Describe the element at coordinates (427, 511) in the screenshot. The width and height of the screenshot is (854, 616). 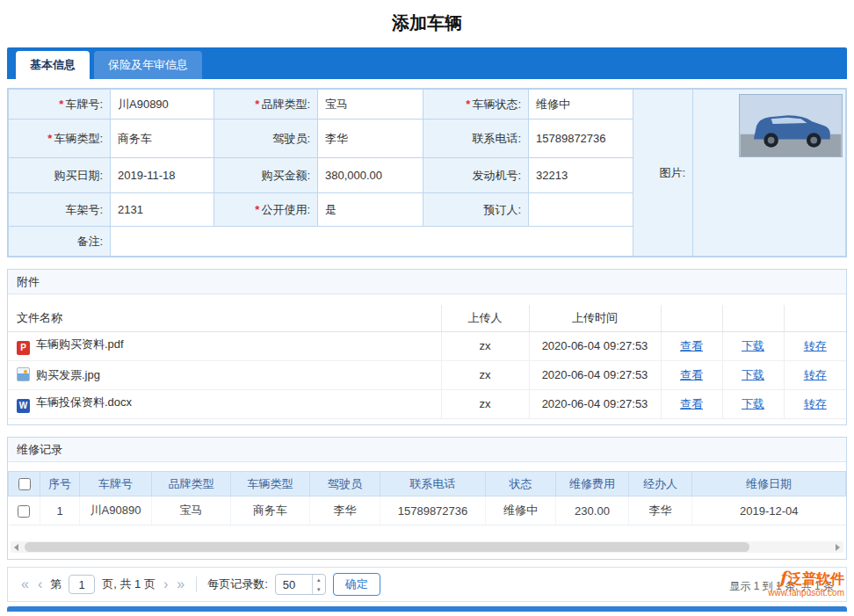
I see `repair-row: 1 川A90890 宝马 商务车 李华 15789872736 维修中 230.…` at that location.